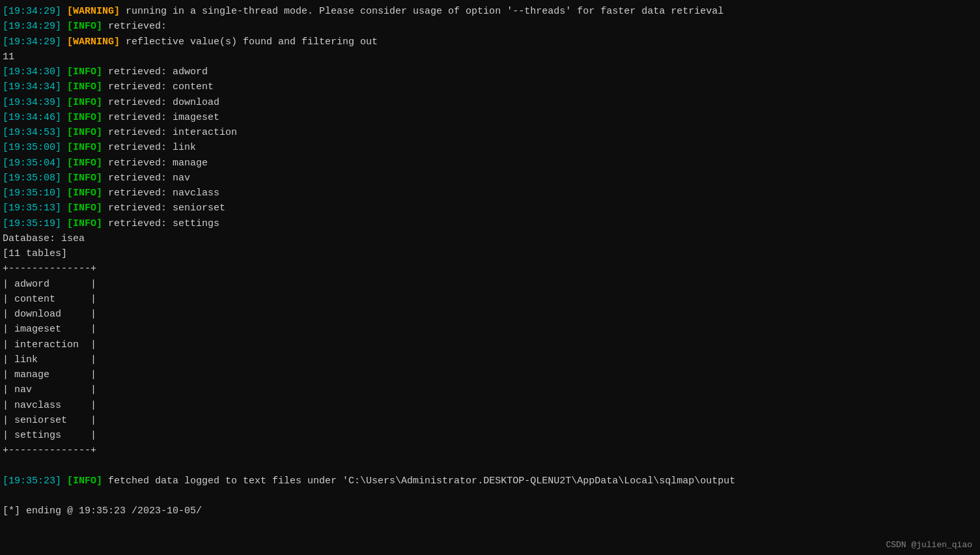 The height and width of the screenshot is (555, 980). Describe the element at coordinates (8, 57) in the screenshot. I see `plain-text: 11` at that location.